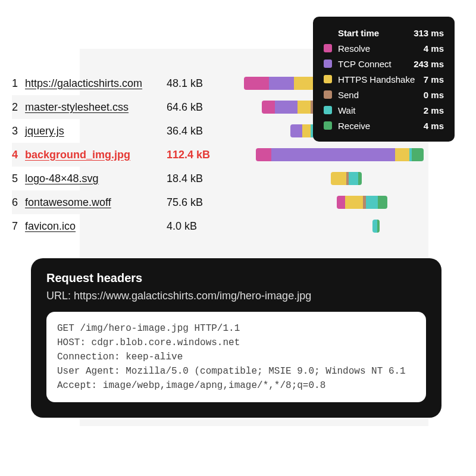 Image resolution: width=476 pixels, height=476 pixels. Describe the element at coordinates (434, 80) in the screenshot. I see `legend-value: 7 ms` at that location.